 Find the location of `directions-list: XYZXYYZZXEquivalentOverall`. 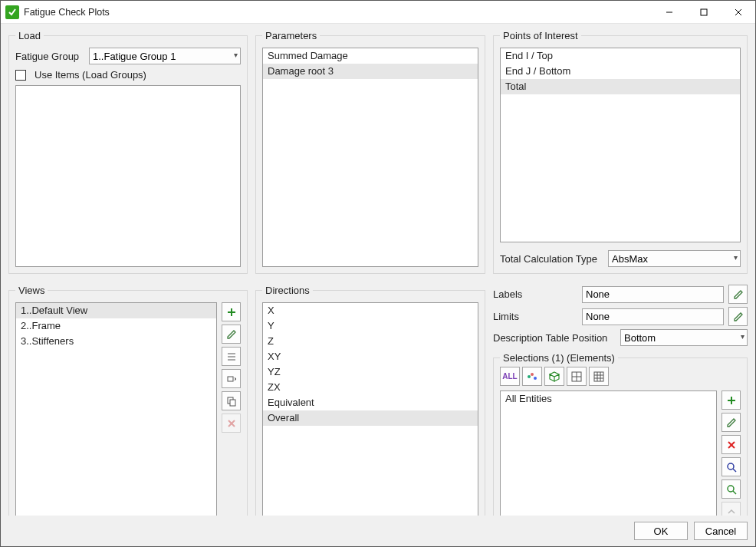

directions-list: XYZXYYZZXEquivalentOverall is located at coordinates (370, 409).